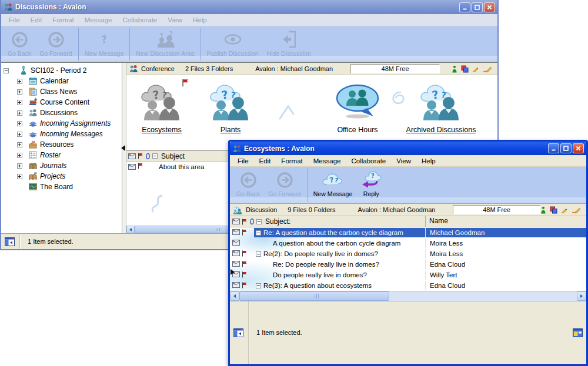  What do you see at coordinates (61, 145) in the screenshot?
I see `tree-item-resources: Resources` at bounding box center [61, 145].